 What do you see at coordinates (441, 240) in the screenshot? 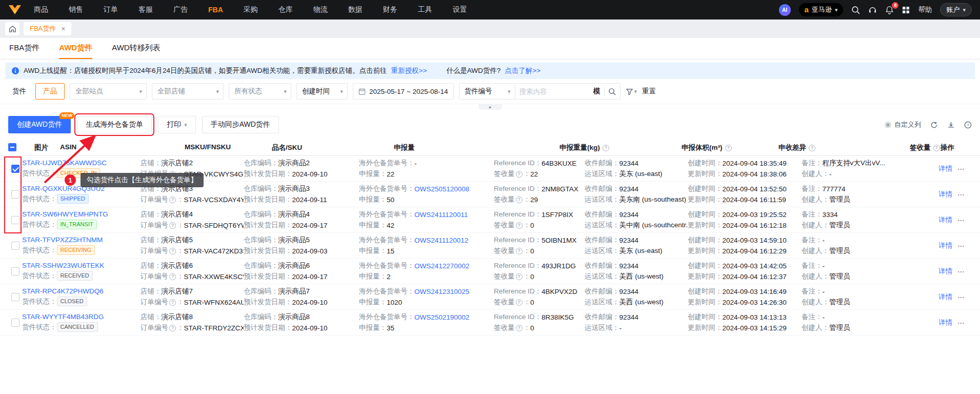
I see `ows-link: OWS2411120012` at bounding box center [441, 240].